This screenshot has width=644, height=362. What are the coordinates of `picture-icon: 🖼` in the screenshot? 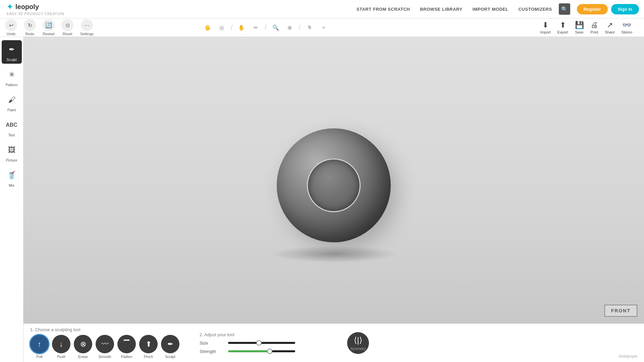 It's located at (12, 150).